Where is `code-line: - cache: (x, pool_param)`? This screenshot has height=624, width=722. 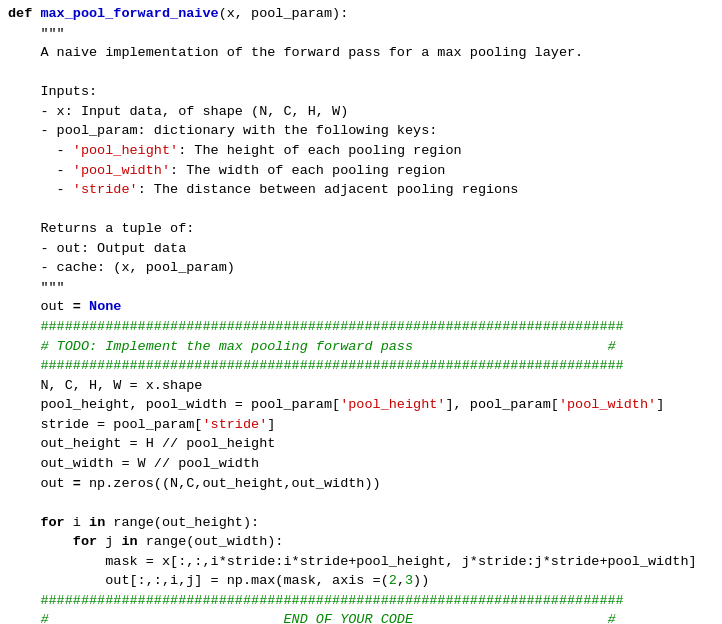
code-line: - cache: (x, pool_param) is located at coordinates (361, 268).